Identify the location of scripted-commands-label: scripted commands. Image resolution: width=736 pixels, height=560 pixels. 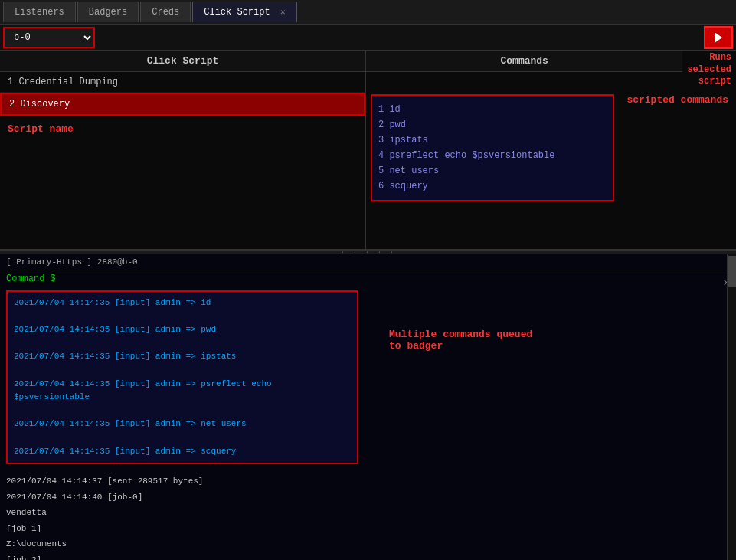
(677, 100).